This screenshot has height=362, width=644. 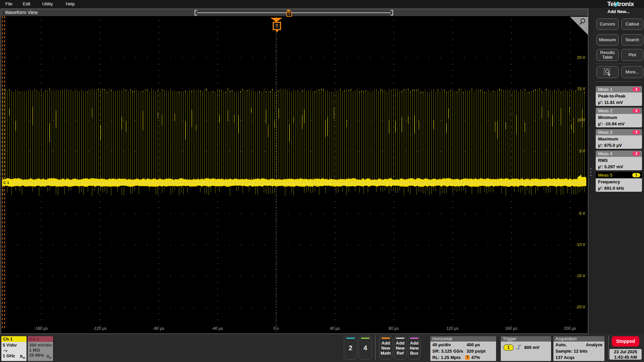 I want to click on horizontal-span: 400 µs, so click(x=473, y=345).